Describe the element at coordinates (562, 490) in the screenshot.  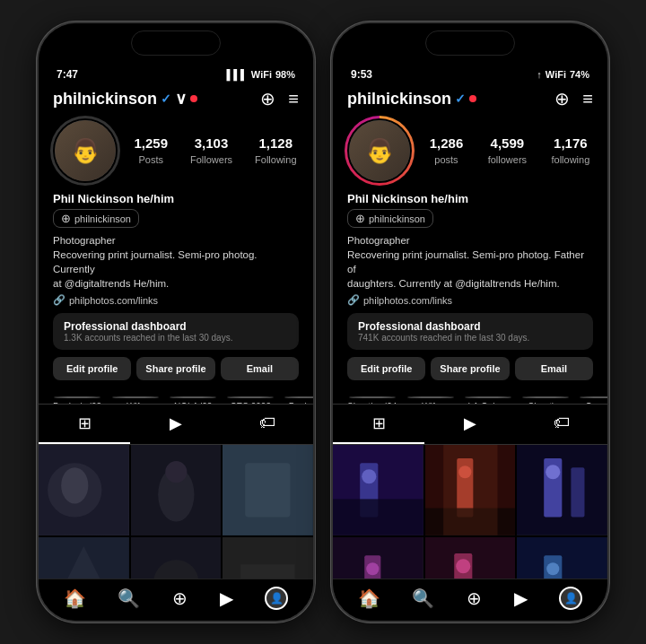
I see `grid-cell-r2` at that location.